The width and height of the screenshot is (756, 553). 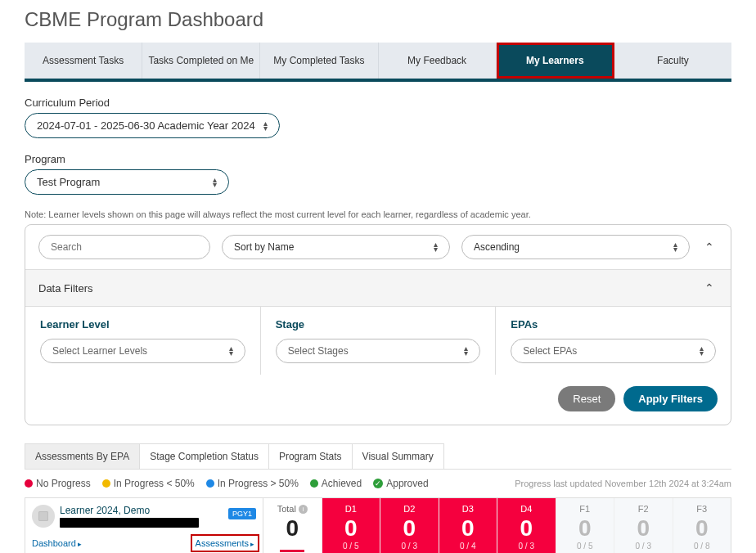 What do you see at coordinates (352, 510) in the screenshot?
I see `stat-d1-head: D1` at bounding box center [352, 510].